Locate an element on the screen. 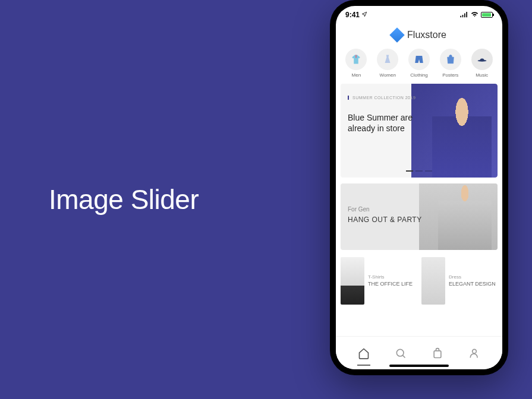  category-row: Men Women Clothing Posters Music is located at coordinates (419, 65).